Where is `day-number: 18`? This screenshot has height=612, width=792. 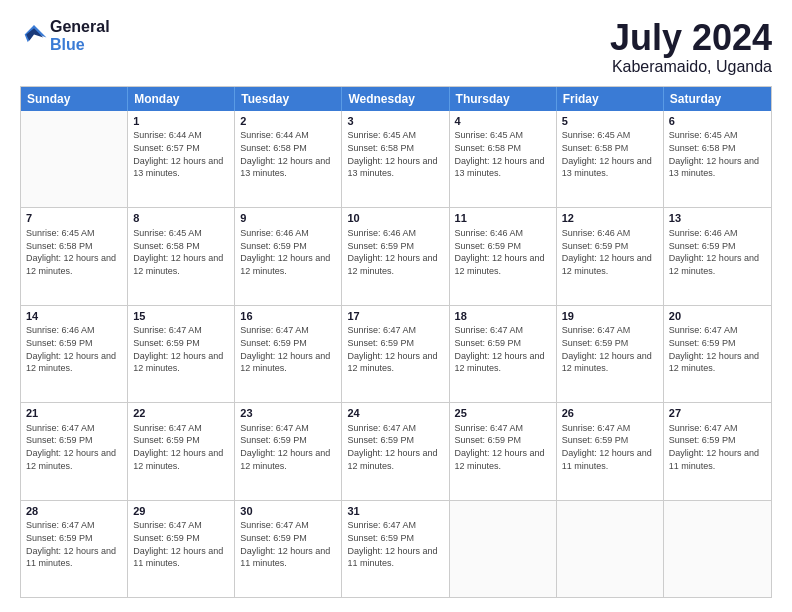
day-number: 18 is located at coordinates (503, 316).